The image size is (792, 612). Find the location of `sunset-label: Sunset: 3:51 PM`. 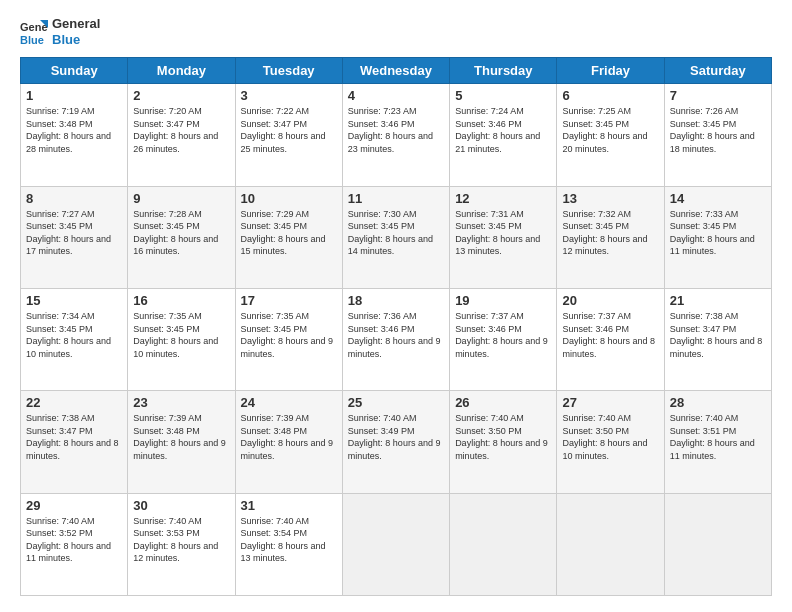

sunset-label: Sunset: 3:51 PM is located at coordinates (704, 431).